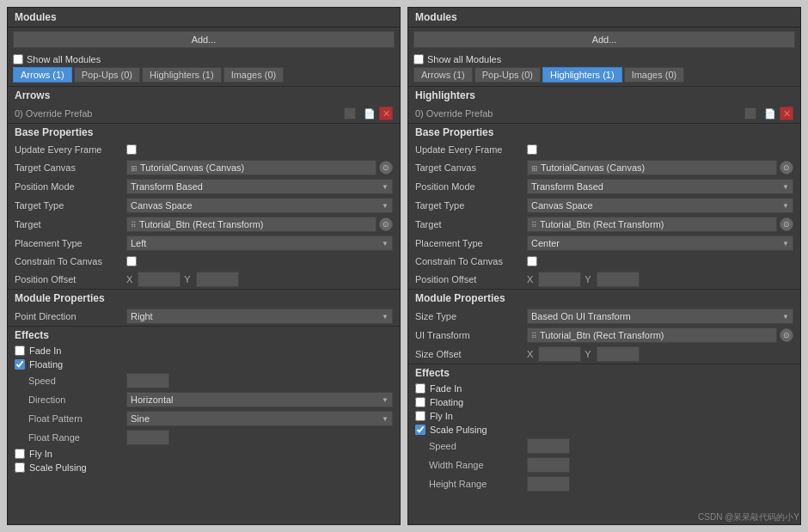 This screenshot has height=532, width=808. I want to click on left-scale-pulsing-row: Scale Pulsing, so click(204, 468).